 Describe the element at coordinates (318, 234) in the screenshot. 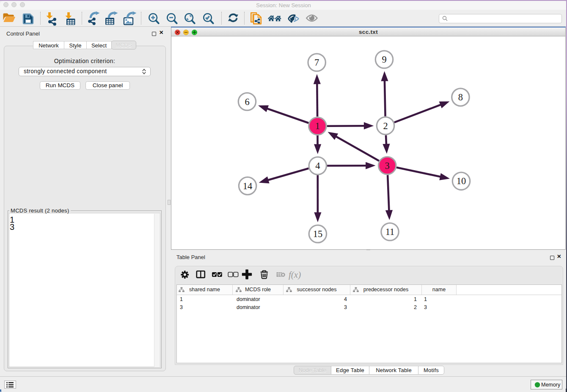

I see `svg-text: 15` at that location.